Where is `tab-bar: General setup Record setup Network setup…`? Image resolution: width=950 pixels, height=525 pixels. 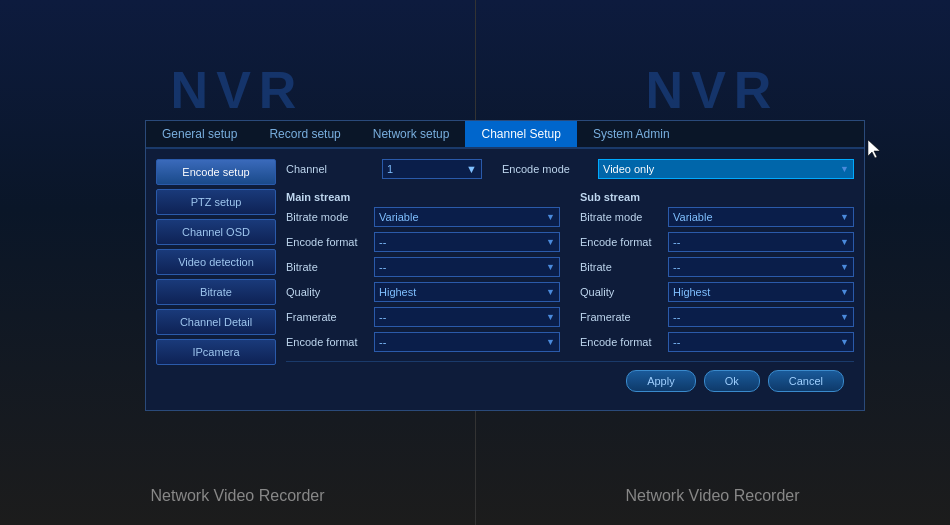
tab-bar: General setup Record setup Network setup… is located at coordinates (505, 135).